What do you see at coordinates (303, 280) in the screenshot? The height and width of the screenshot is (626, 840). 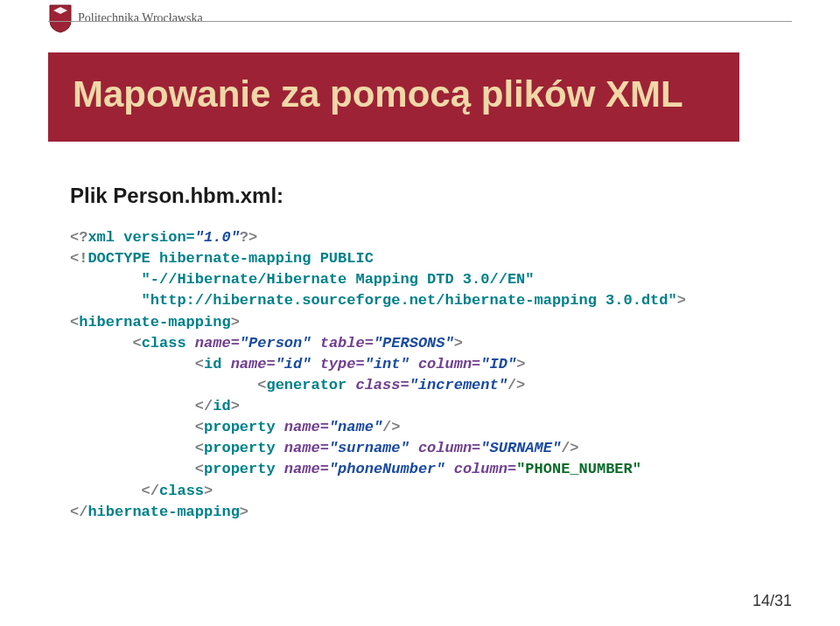 I see `code-token: "-//Hibernate/Hibernate Mapping DTD 3.0/…` at bounding box center [303, 280].